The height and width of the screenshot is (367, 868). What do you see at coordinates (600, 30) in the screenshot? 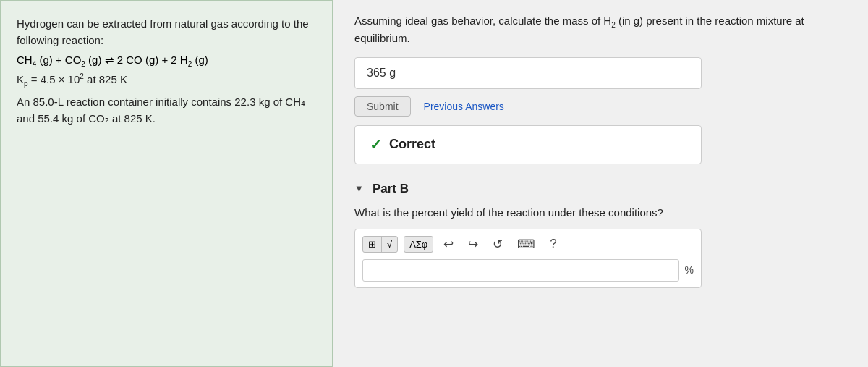
I see `question-a-text: Assuming ideal gas behavior, calculate t…` at bounding box center [600, 30].